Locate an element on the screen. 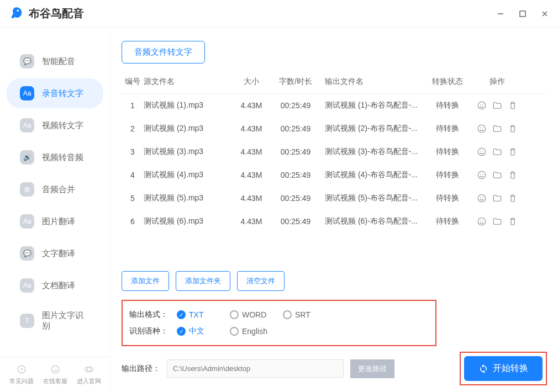 This screenshot has height=392, width=558. cell-out: 测试视频 (4)-布谷鸟配音-... is located at coordinates (373, 175).